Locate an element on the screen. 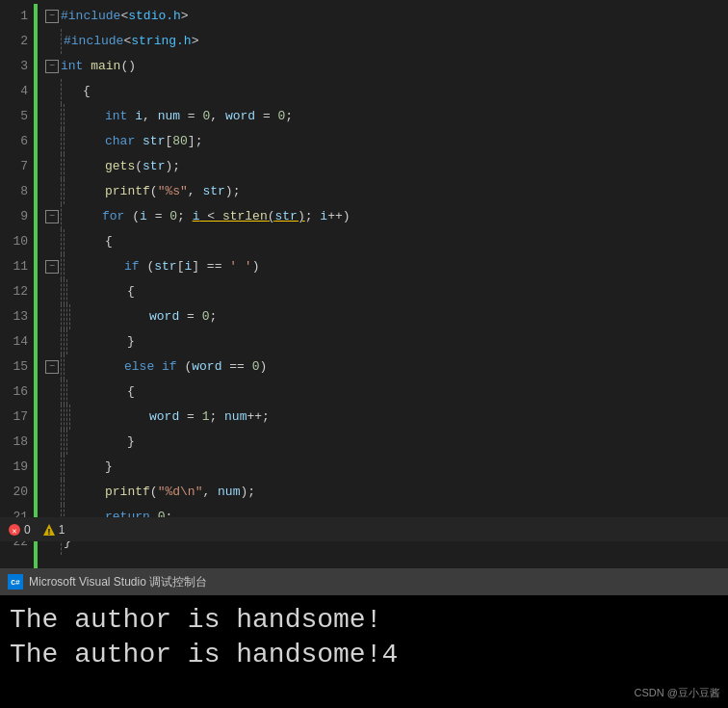 The image size is (728, 708). code-line-11: − if (str[i] == ' ') is located at coordinates (387, 267).